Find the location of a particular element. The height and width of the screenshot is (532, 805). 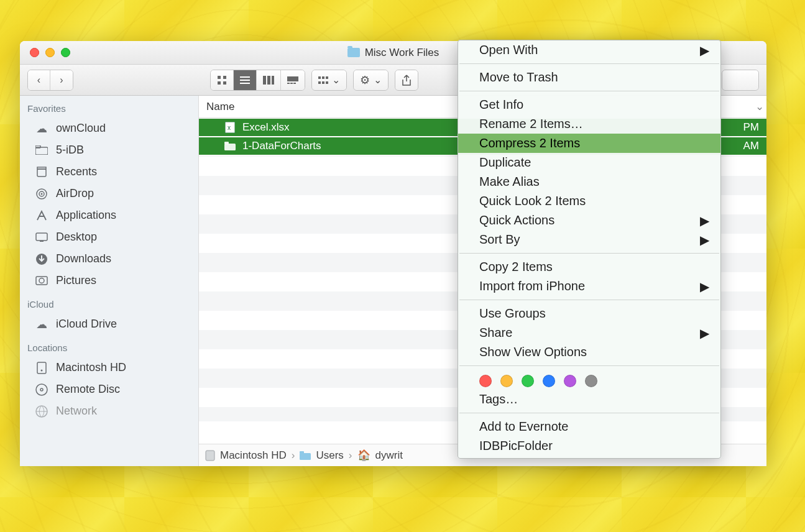

sidebar-item-remote-disc: Remote Disc is located at coordinates (109, 389).